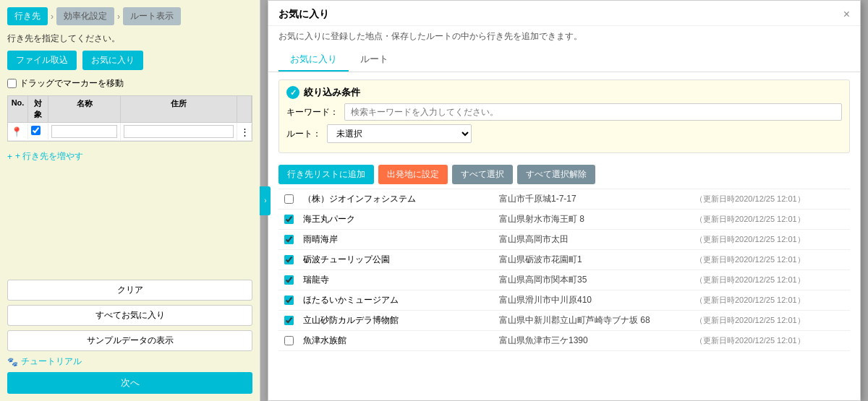 The image size is (868, 401). I want to click on tab-favorites: お気に入り, so click(314, 60).